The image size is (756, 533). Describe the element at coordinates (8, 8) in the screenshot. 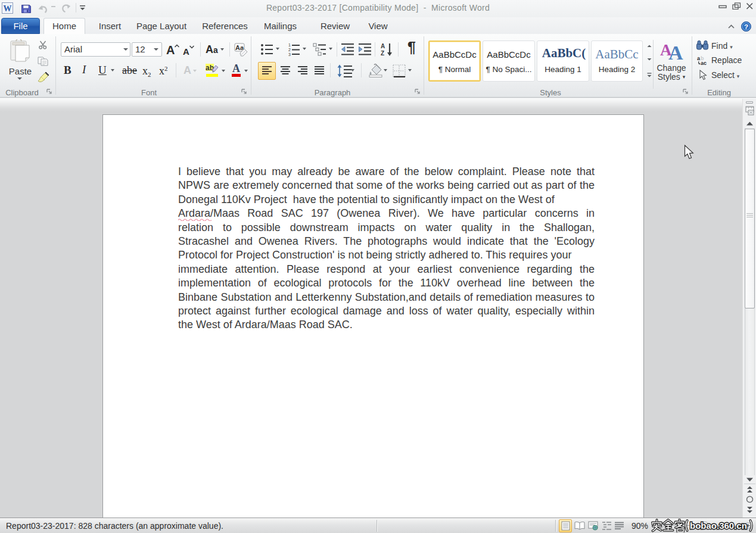

I see `svg-text: W` at that location.